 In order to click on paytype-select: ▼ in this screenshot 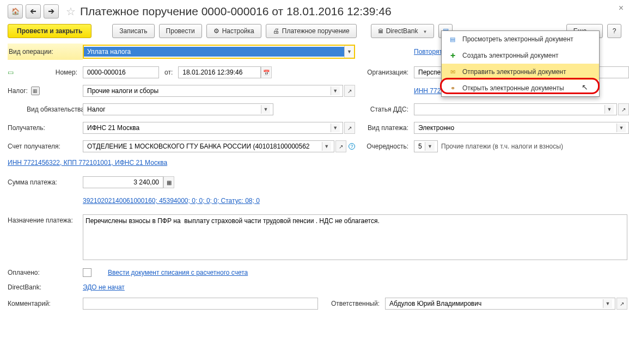, I will do `click(522, 128)`.